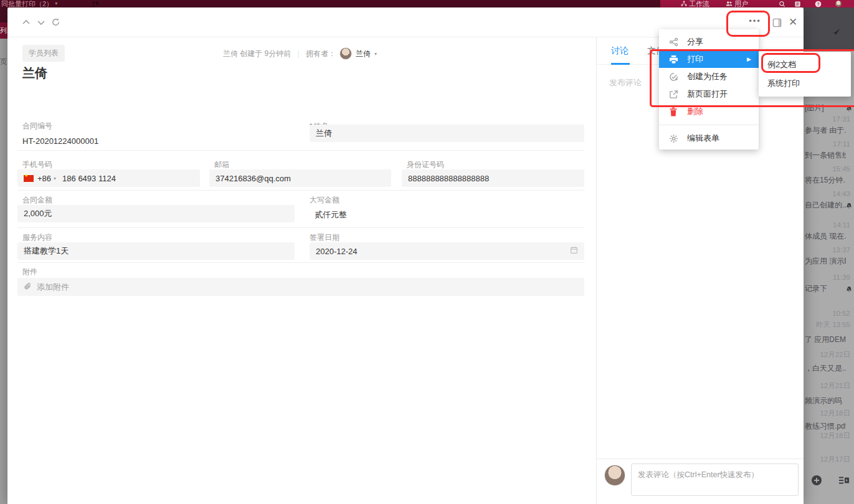 This screenshot has height=504, width=854. I want to click on owner-name: 兰倚, so click(363, 54).